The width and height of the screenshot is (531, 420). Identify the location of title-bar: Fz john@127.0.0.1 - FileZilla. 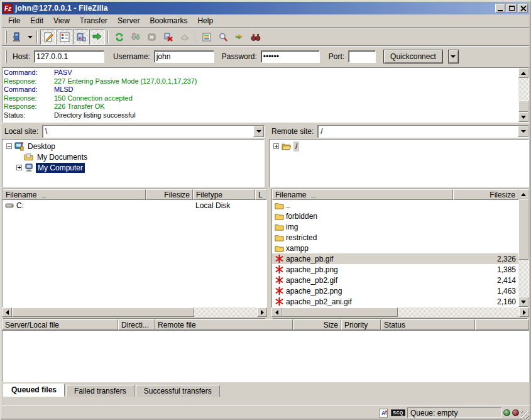
(265, 8).